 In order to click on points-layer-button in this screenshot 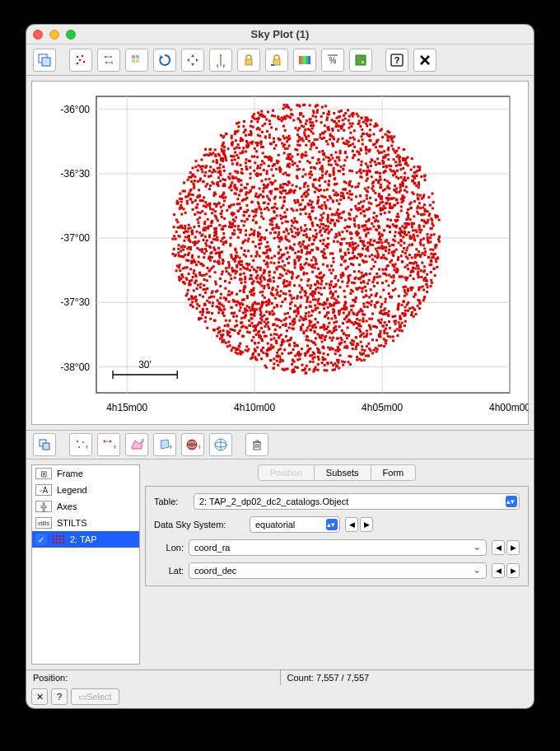, I will do `click(81, 60)`.